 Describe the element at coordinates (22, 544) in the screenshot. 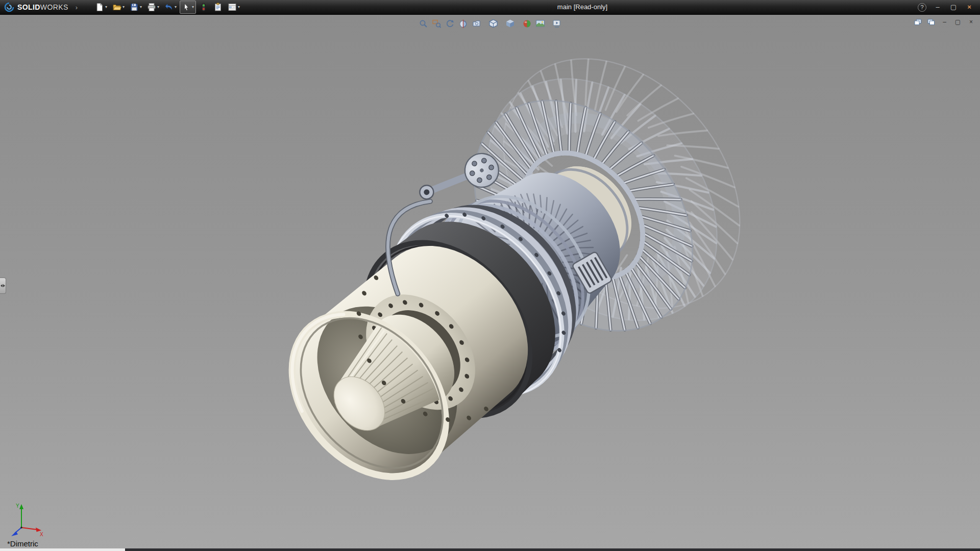

I see `view-orientation-label: *Dimetric` at that location.